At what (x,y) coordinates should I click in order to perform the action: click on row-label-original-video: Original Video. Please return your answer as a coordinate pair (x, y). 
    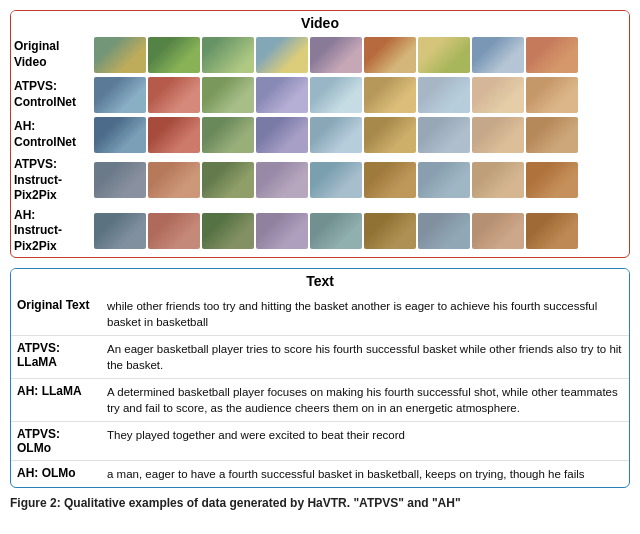
    Looking at the image, I should click on (51, 55).